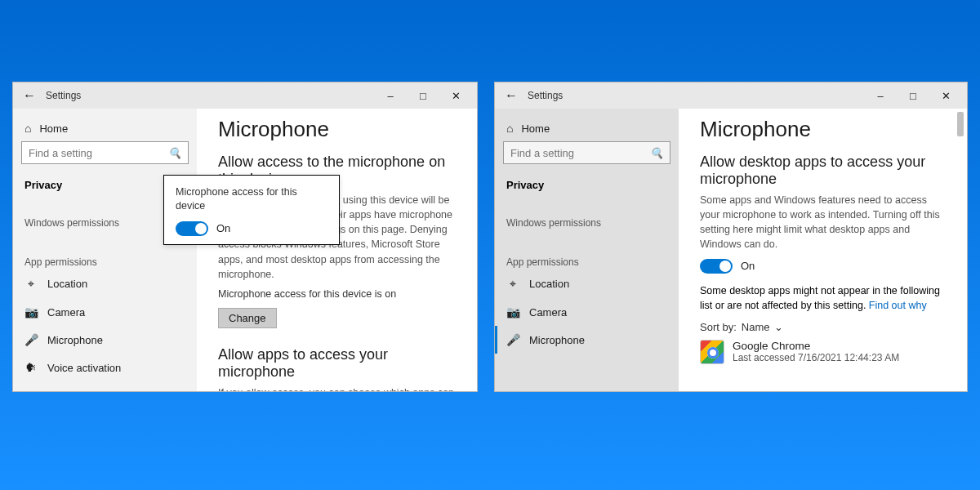 This screenshot has width=980, height=490. I want to click on popup-toggle, so click(192, 229).